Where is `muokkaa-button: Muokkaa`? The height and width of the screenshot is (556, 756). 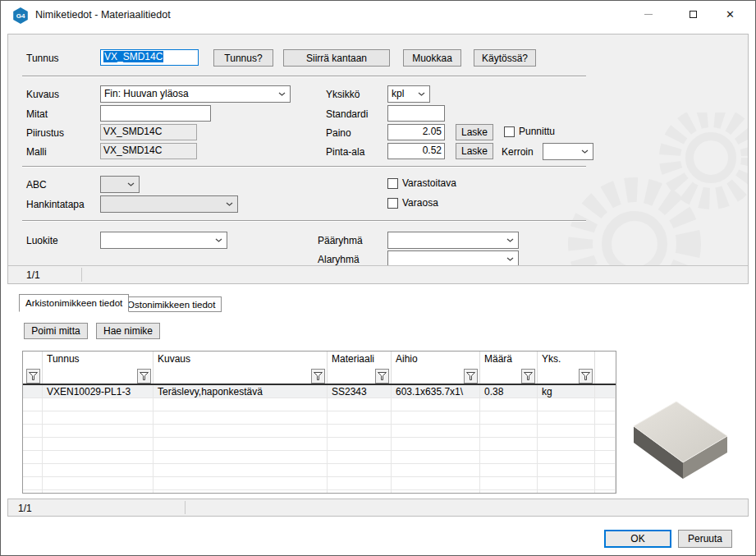 muokkaa-button: Muokkaa is located at coordinates (432, 57).